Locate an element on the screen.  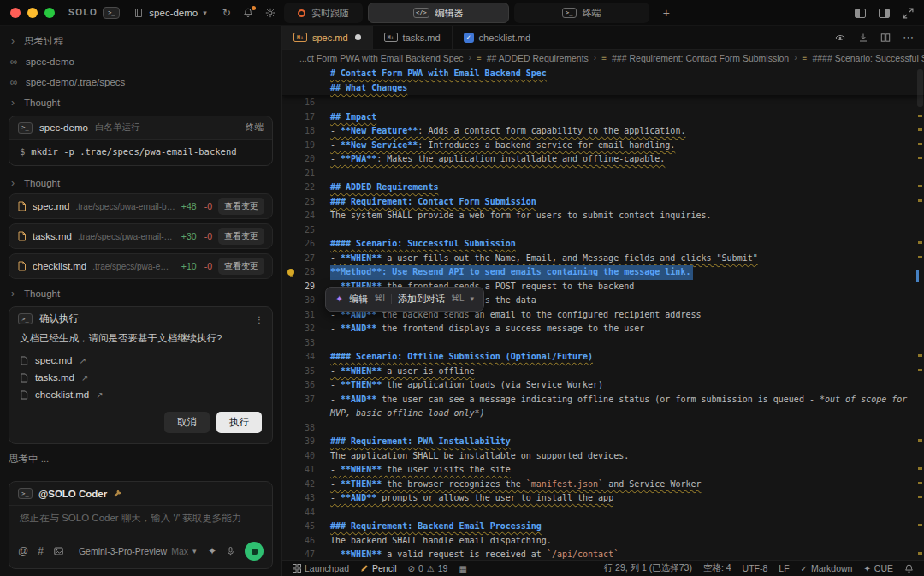
confirm-file-link: checklist.md ↗ is located at coordinates (140, 395).